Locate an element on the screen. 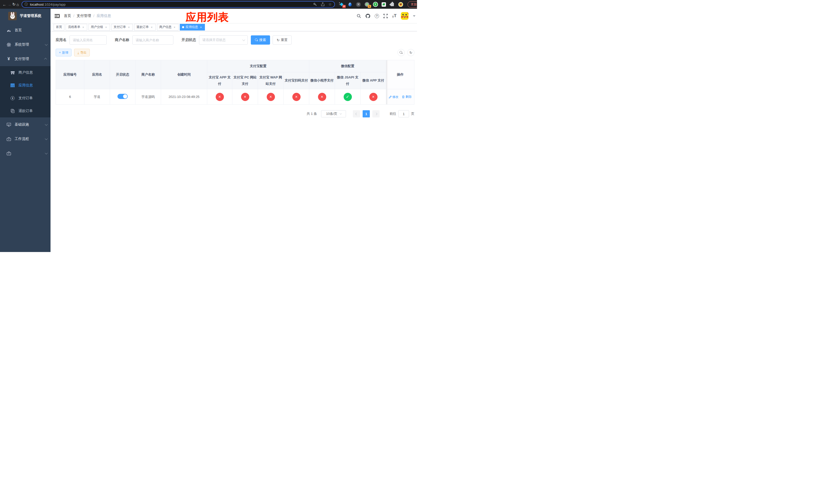 Image resolution: width=834 pixels, height=504 pixels. browser-update-button: 更新 is located at coordinates (412, 5).